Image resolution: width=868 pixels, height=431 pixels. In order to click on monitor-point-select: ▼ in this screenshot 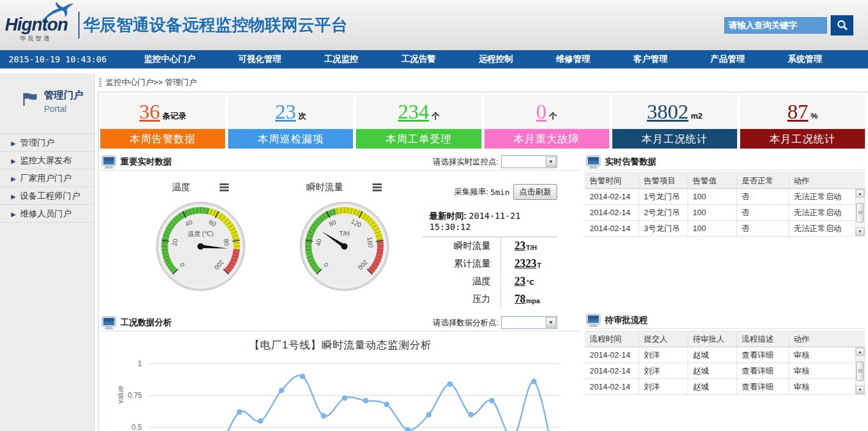, I will do `click(529, 161)`.